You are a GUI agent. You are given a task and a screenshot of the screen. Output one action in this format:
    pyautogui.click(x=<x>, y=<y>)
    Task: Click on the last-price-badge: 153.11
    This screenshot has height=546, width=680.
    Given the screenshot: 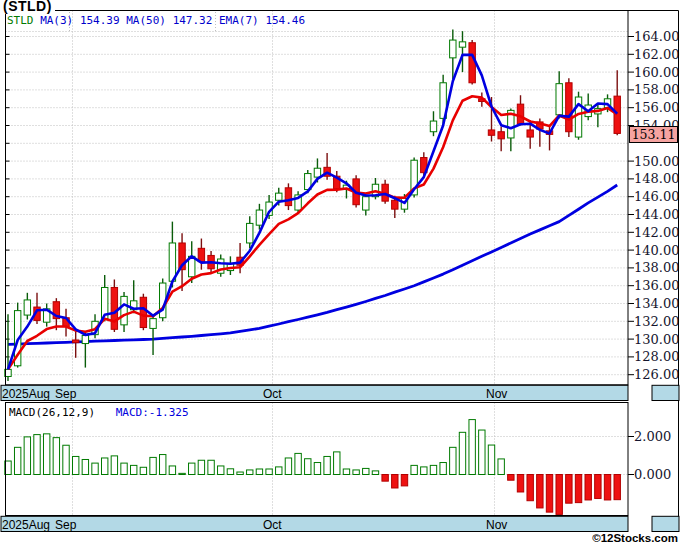 What is the action you would take?
    pyautogui.click(x=654, y=134)
    